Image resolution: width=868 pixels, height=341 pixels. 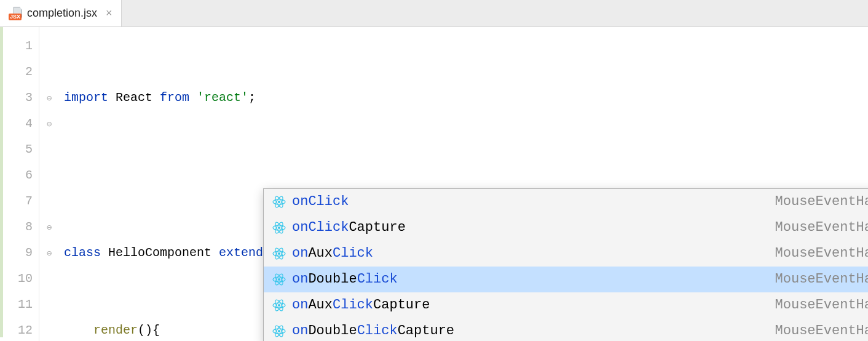 What do you see at coordinates (333, 254) in the screenshot?
I see `completion-name: onAuxClick` at bounding box center [333, 254].